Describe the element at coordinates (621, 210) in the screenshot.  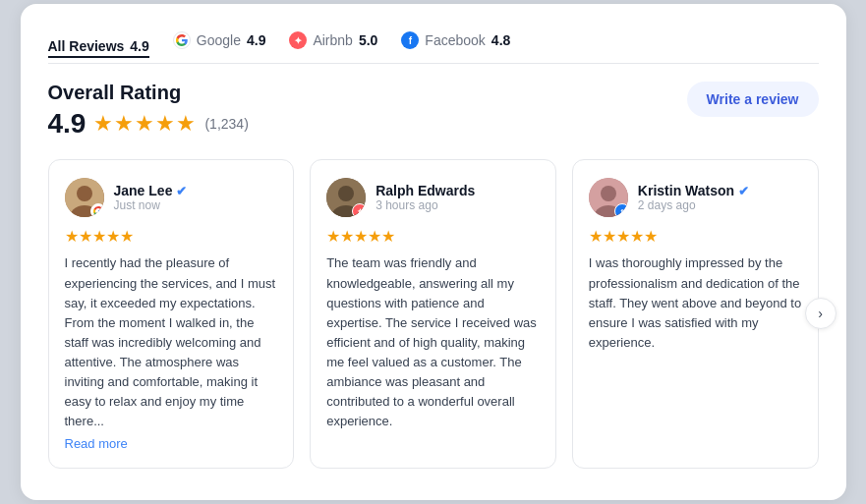
I see `facebook-badge-kristin: f` at that location.